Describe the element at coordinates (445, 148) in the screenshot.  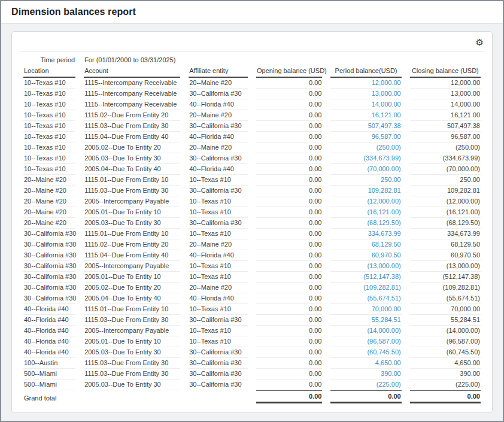
I see `cell-closing-balance: (250.00)` at that location.